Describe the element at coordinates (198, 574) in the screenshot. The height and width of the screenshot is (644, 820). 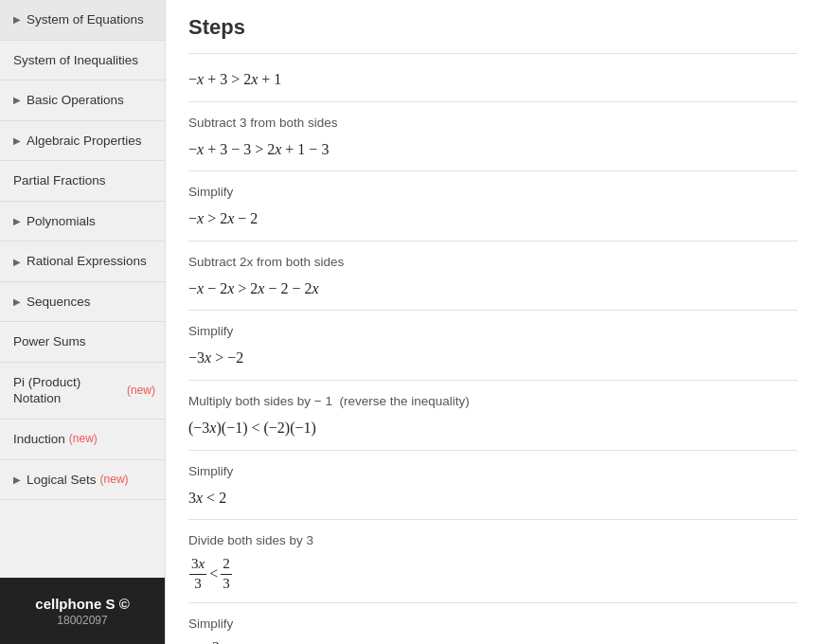
I see `fraction: 3x 3` at that location.